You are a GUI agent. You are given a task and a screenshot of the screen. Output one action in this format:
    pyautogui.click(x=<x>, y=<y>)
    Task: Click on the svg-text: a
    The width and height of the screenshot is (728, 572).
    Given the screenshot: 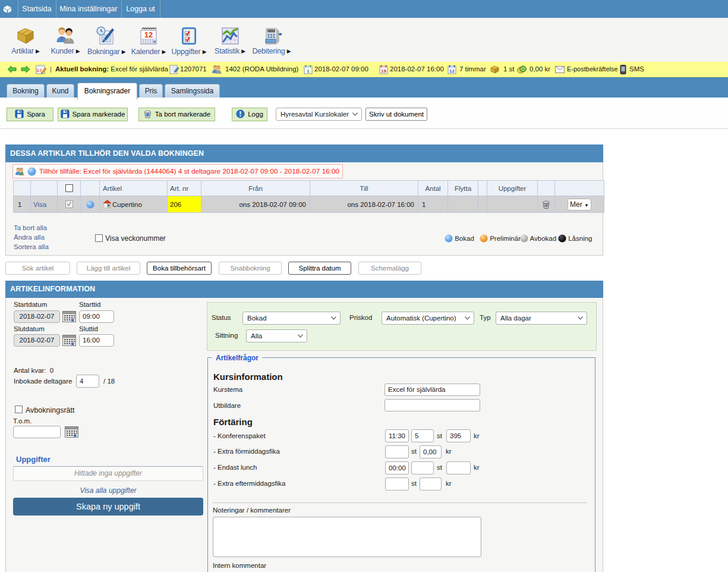 What is the action you would take?
    pyautogui.click(x=546, y=205)
    